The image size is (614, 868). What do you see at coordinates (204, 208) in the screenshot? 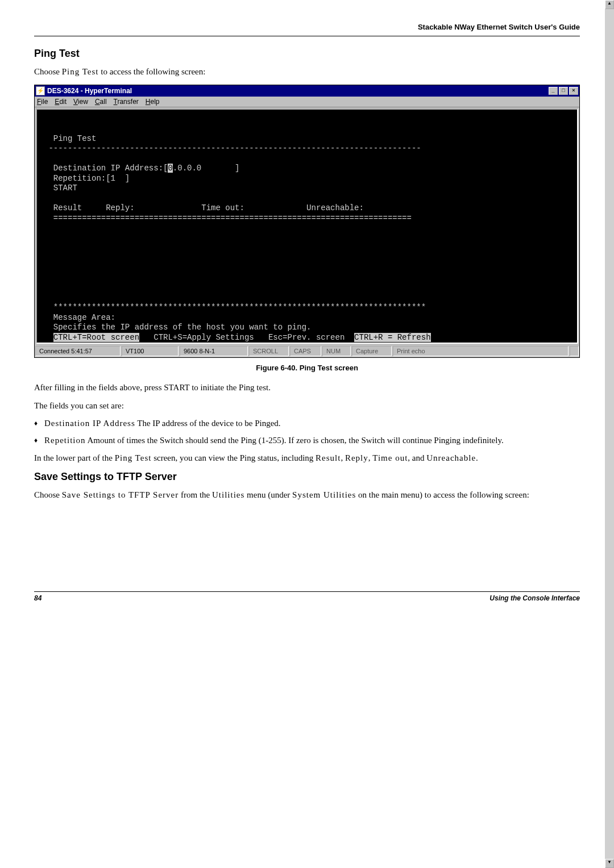
I see `term-result-line: Result Reply: Time out: Unreachable:` at bounding box center [204, 208].